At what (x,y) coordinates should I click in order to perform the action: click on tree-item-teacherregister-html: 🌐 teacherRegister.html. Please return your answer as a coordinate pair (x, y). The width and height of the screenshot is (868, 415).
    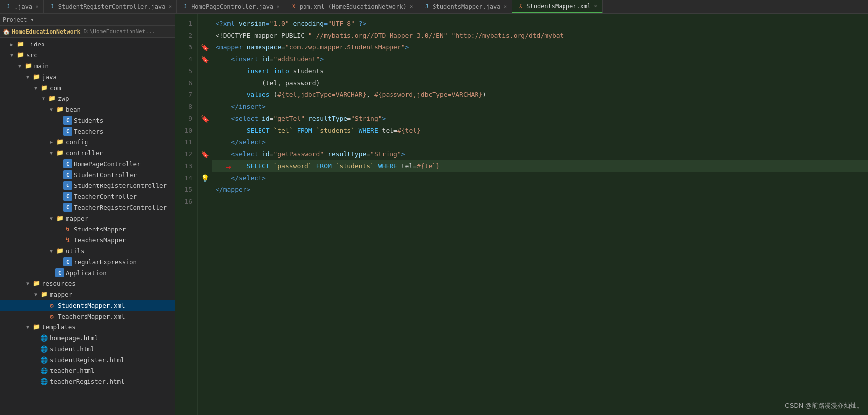
    Looking at the image, I should click on (87, 381).